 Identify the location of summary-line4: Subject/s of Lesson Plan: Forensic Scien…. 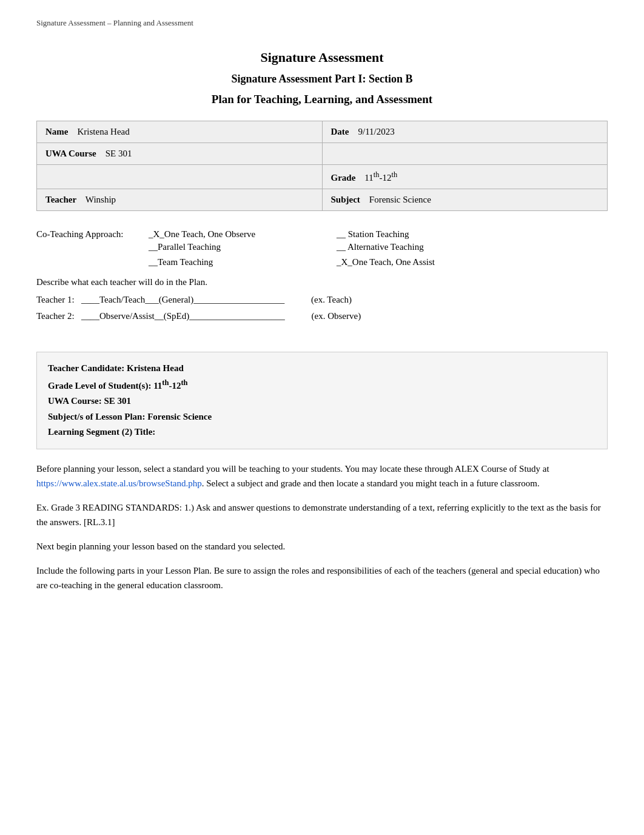
(322, 417).